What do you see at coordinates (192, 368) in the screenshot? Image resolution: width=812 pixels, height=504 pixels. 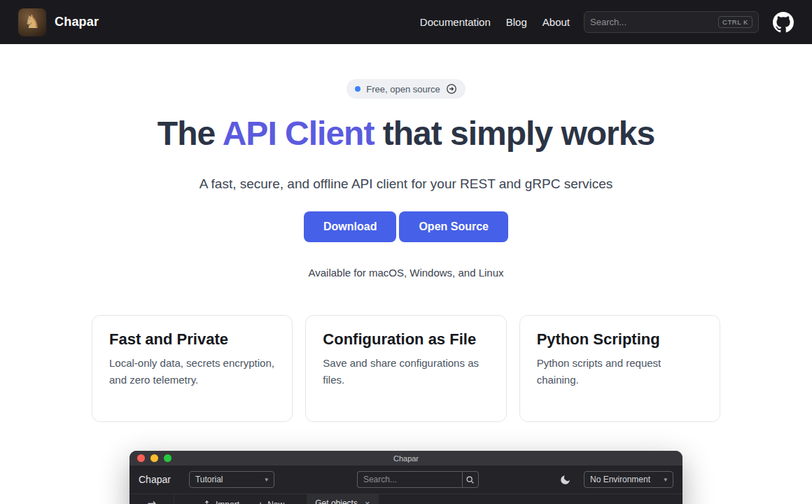 I see `feature-card-fast-private: Fast and Private Local-only data, secret…` at bounding box center [192, 368].